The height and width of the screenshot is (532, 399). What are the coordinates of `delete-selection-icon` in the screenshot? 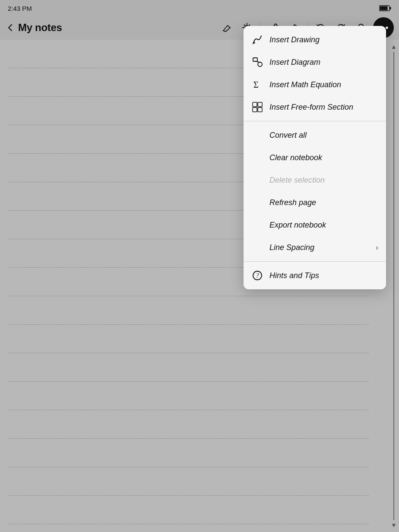 It's located at (257, 180).